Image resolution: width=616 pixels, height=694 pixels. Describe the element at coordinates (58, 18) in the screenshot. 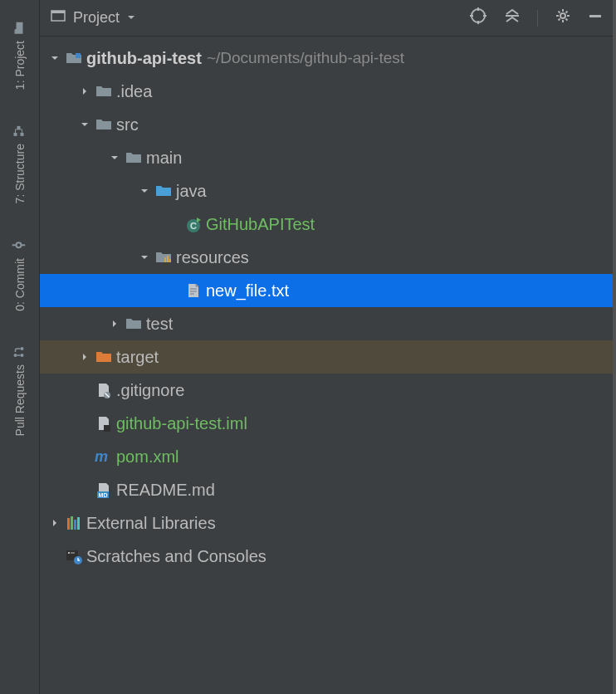

I see `project-view-icon` at that location.